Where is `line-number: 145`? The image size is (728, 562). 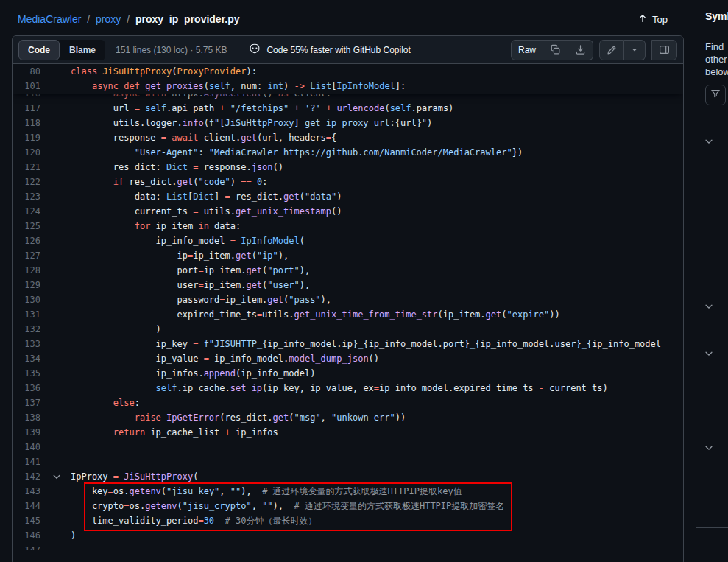
line-number: 145 is located at coordinates (26, 521).